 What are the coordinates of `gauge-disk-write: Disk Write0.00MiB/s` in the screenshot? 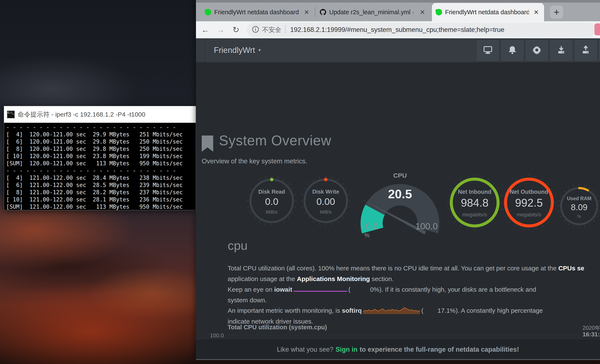 It's located at (326, 201).